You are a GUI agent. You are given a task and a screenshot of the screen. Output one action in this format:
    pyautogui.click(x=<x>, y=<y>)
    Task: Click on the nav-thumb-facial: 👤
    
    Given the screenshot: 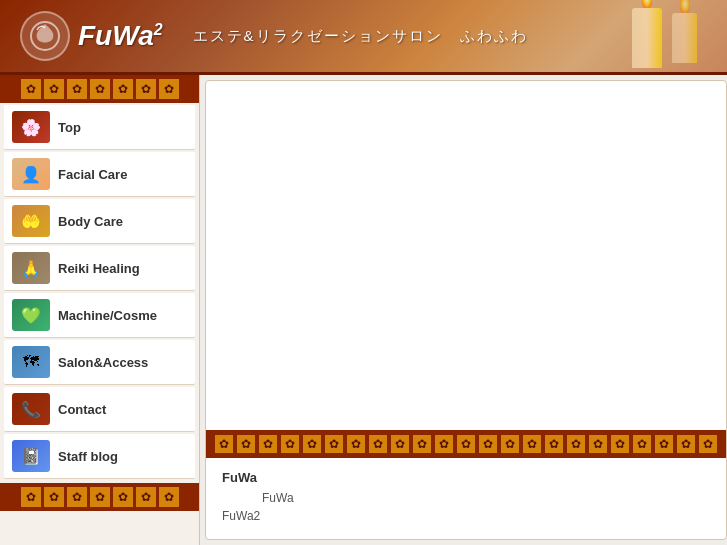 What is the action you would take?
    pyautogui.click(x=31, y=174)
    